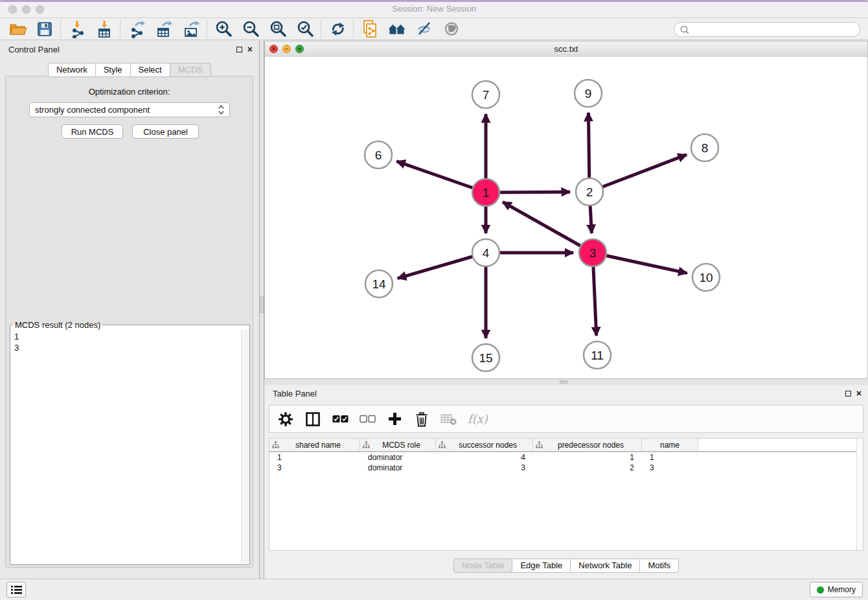 The width and height of the screenshot is (868, 600). Describe the element at coordinates (566, 566) in the screenshot. I see `table-panel-tabs: Node TableEdge TableNetwork TableMotifs` at that location.